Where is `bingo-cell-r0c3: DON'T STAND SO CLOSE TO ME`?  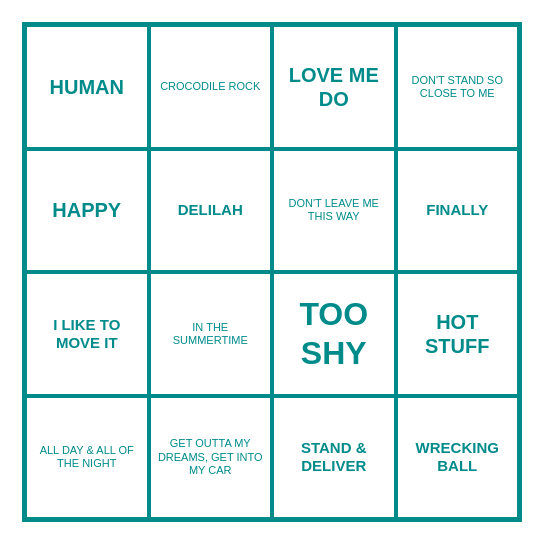 bingo-cell-r0c3: DON'T STAND SO CLOSE TO ME is located at coordinates (458, 87).